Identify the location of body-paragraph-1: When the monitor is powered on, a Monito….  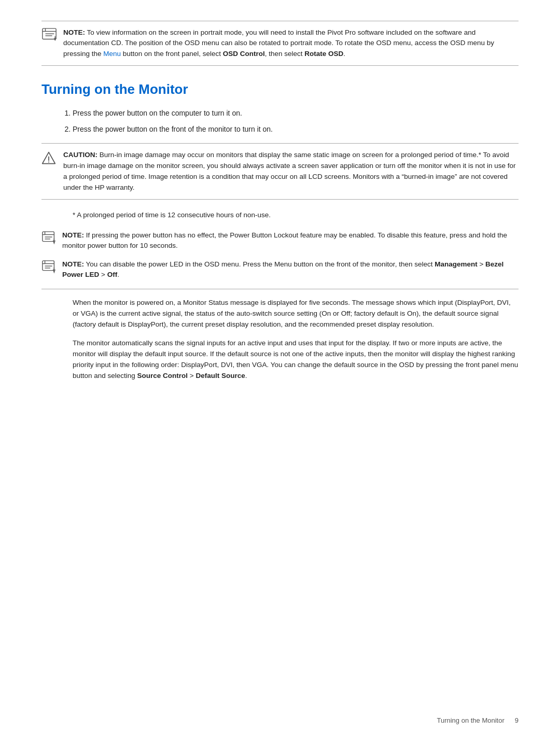
(280, 314).